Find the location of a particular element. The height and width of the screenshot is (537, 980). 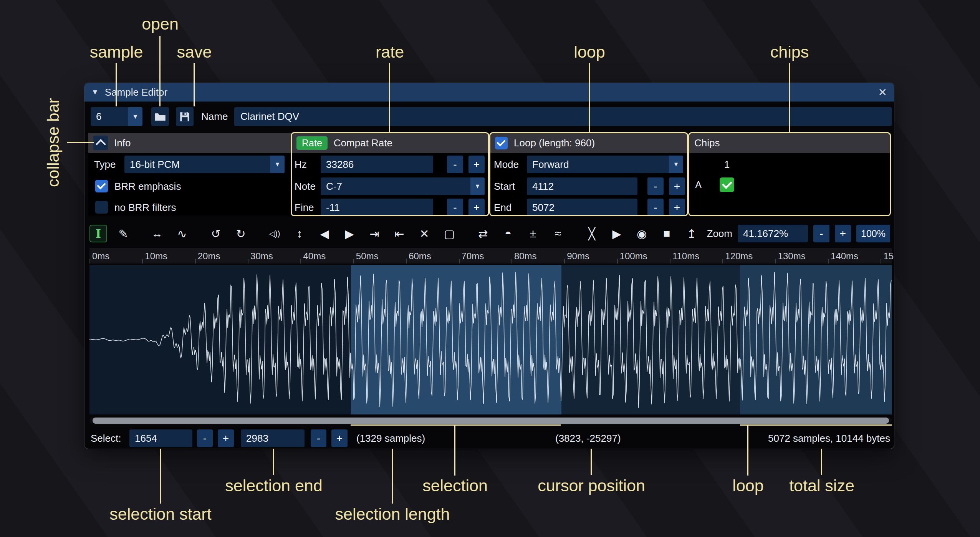

loop-header-label: Loop (length: 960) is located at coordinates (555, 143).